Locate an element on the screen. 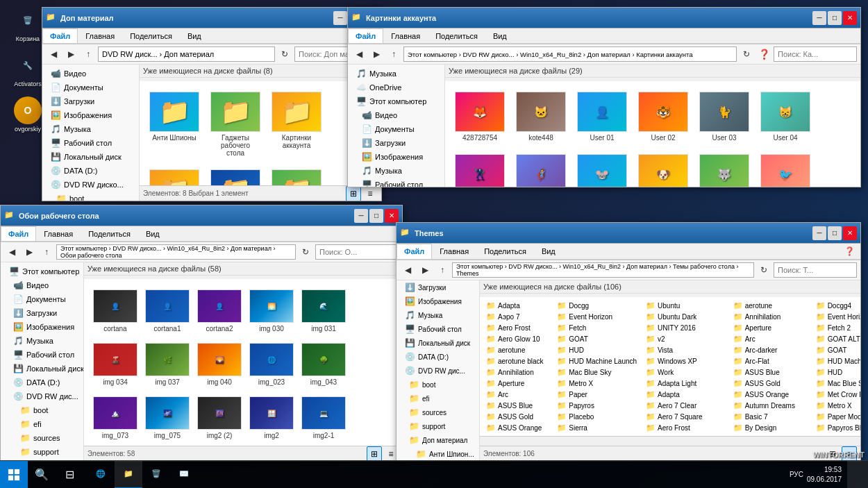 This screenshot has width=868, height=488. img-040: 🌄 img 040 is located at coordinates (219, 364).